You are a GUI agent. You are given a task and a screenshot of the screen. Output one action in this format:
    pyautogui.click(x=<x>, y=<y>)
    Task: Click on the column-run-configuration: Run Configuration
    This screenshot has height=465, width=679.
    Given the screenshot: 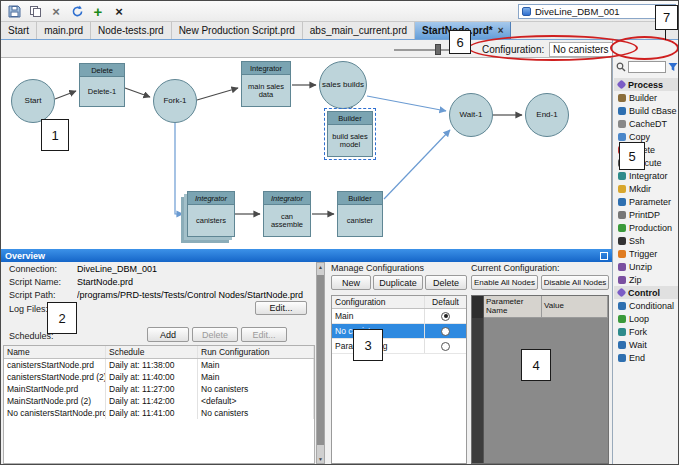 What is the action you would take?
    pyautogui.click(x=256, y=352)
    